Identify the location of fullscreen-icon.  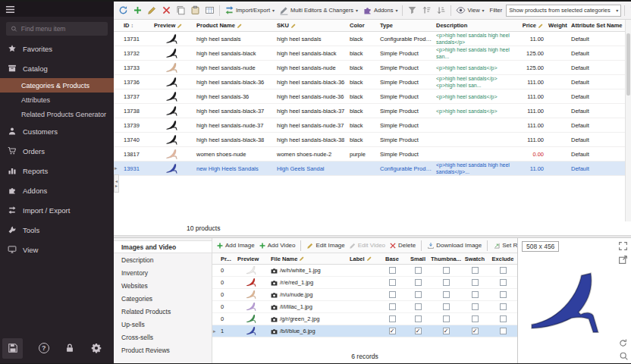
(623, 246).